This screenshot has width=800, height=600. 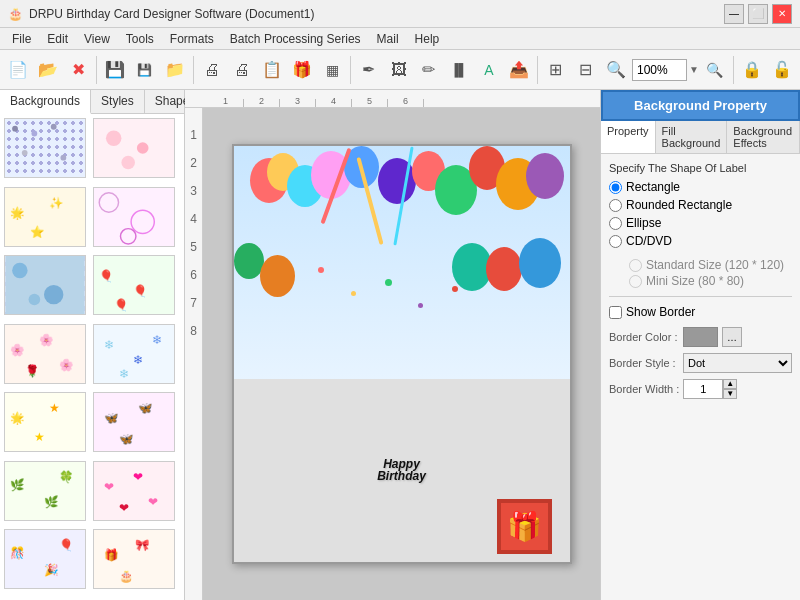 What do you see at coordinates (666, 70) in the screenshot?
I see `zoom-box: ▼` at bounding box center [666, 70].